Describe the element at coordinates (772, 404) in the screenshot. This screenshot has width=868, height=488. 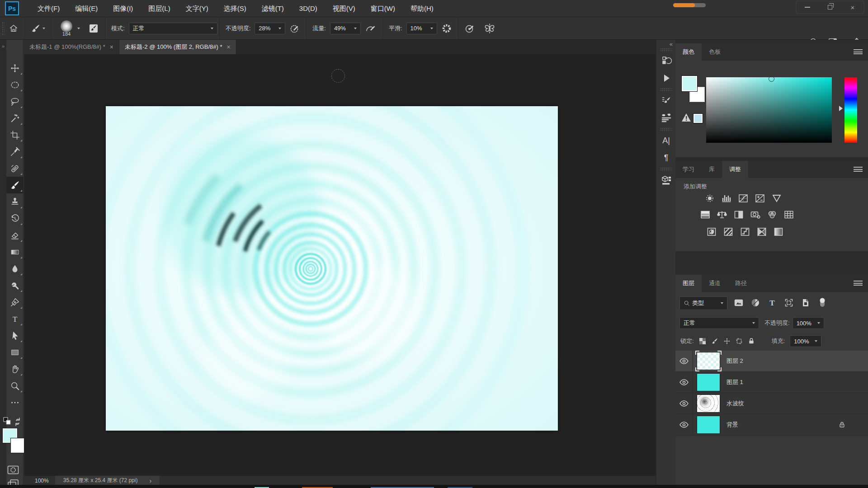
I see `layer-row-3: 水波纹` at that location.